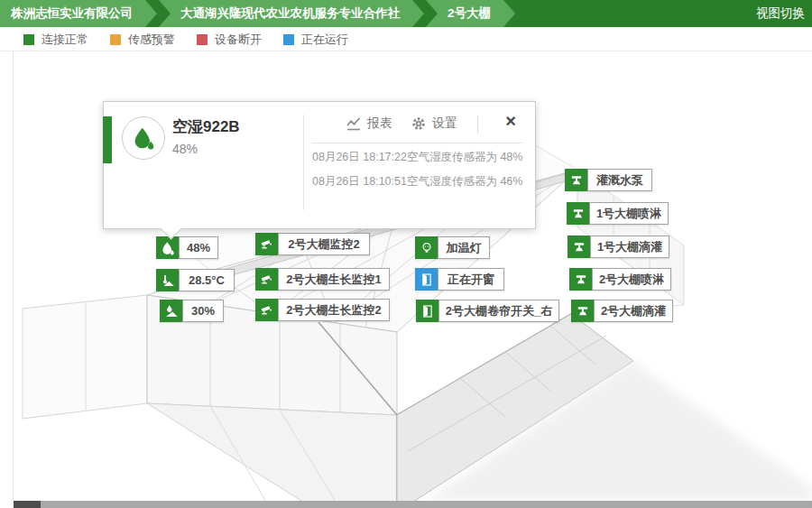 The height and width of the screenshot is (508, 812). What do you see at coordinates (354, 124) in the screenshot?
I see `chart-icon` at bounding box center [354, 124].